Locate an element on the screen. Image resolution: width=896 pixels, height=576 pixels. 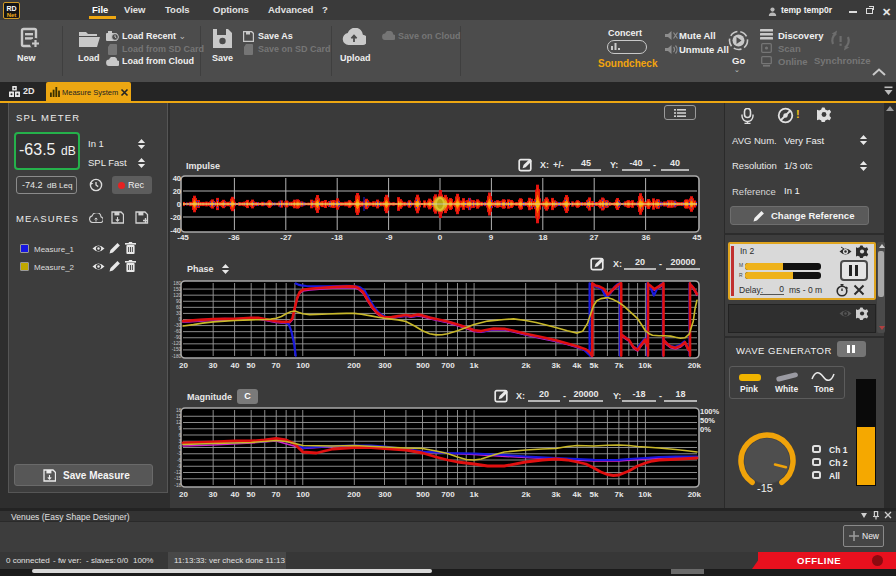
svg-text: 120 is located at coordinates (177, 296).